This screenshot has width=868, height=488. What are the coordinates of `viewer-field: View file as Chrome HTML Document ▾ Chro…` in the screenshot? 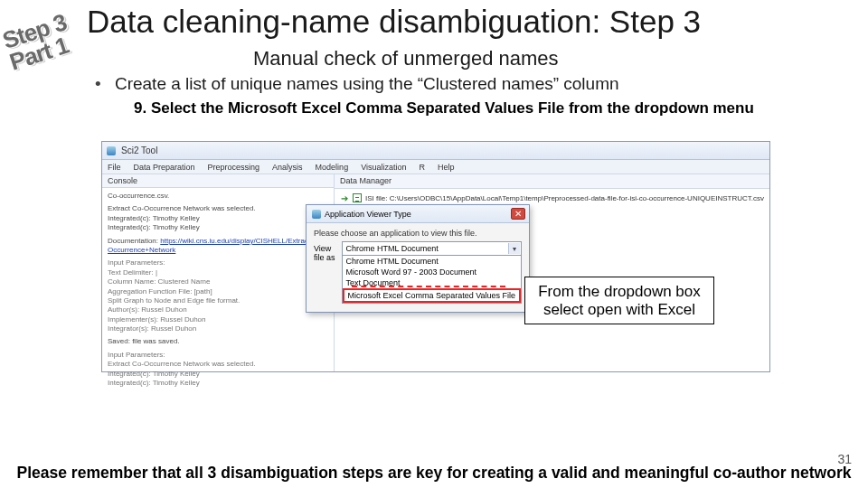 It's located at (418, 273).